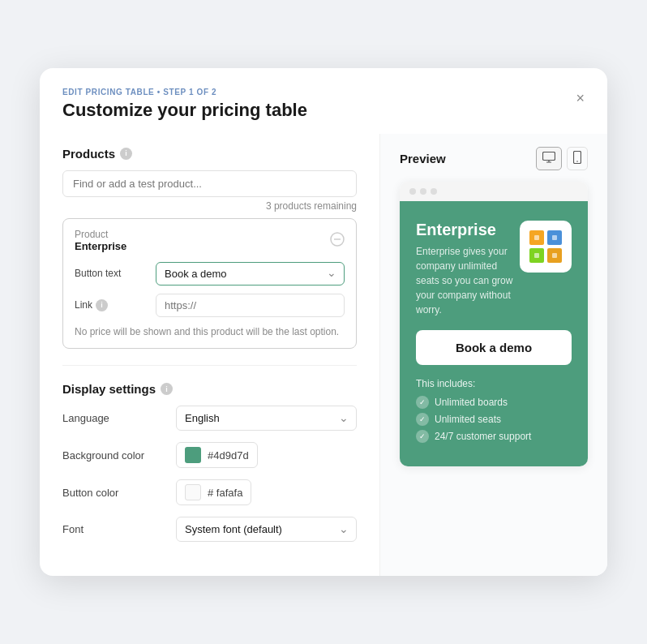 Image resolution: width=647 pixels, height=644 pixels. Describe the element at coordinates (250, 305) in the screenshot. I see `link-input` at that location.